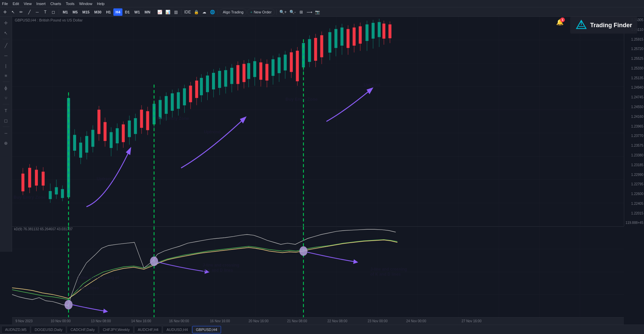  Describe the element at coordinates (292, 12) in the screenshot. I see `toolbar-zoom-out: 🔍-` at that location.